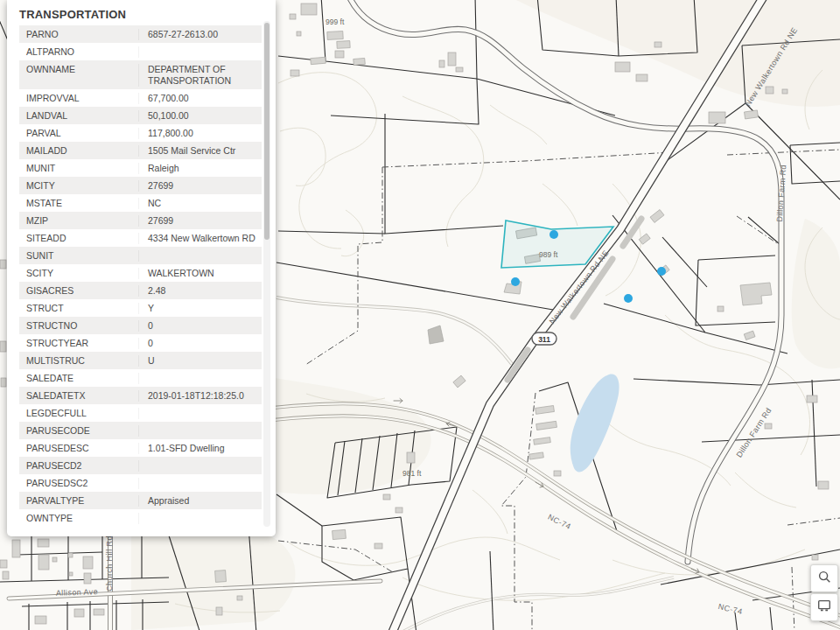 The height and width of the screenshot is (630, 840). Describe the element at coordinates (79, 133) in the screenshot. I see `attribute-label: PARVAL` at that location.